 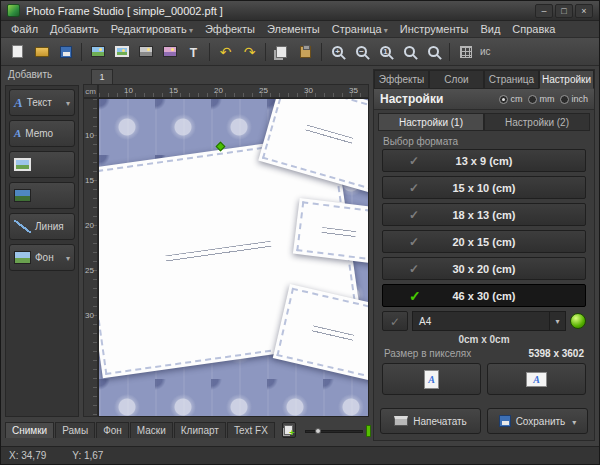 What do you see at coordinates (434, 29) in the screenshot?
I see `menu-item-tools: Инструменты` at bounding box center [434, 29].